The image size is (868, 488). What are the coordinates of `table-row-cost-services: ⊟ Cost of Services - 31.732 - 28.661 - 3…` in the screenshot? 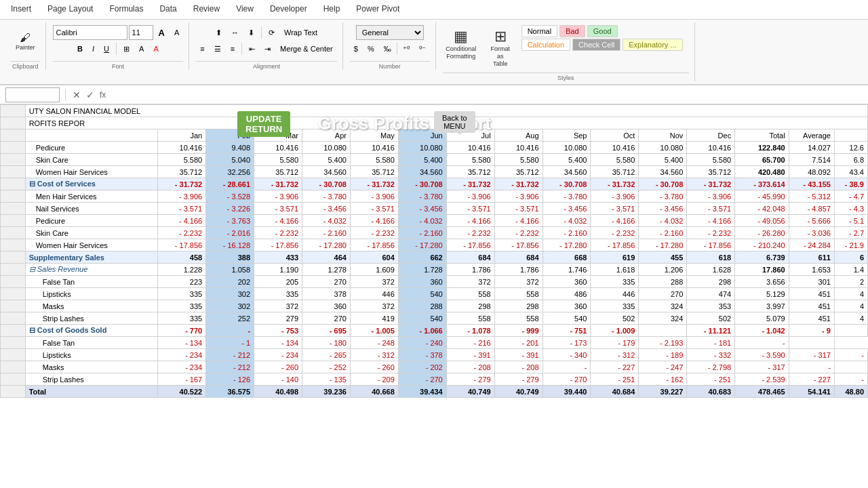 It's located at (434, 184).